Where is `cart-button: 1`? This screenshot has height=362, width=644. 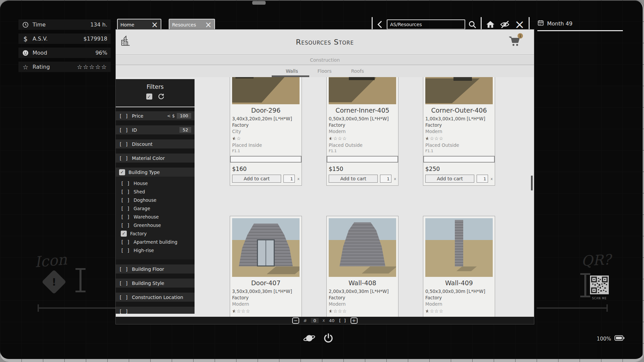
cart-button: 1 is located at coordinates (515, 42).